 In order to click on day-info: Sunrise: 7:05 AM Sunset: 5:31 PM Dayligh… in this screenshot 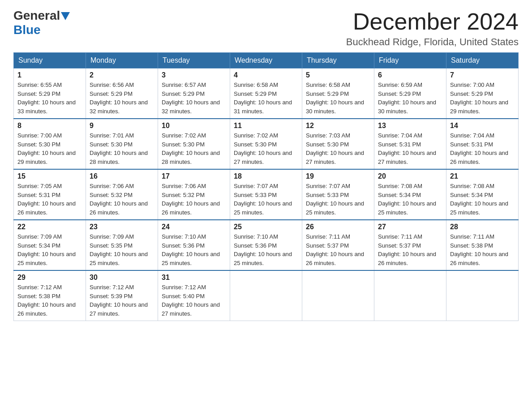, I will do `click(50, 199)`.